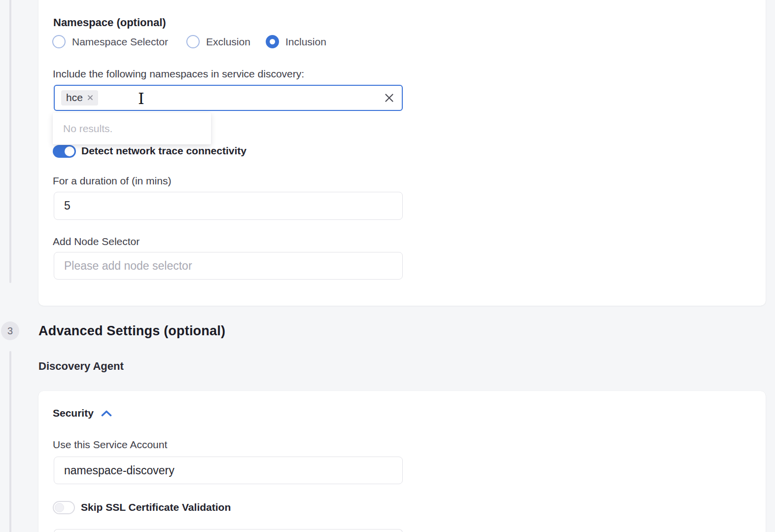  I want to click on radio-namespace-selector-label: Namespace Selector, so click(120, 42).